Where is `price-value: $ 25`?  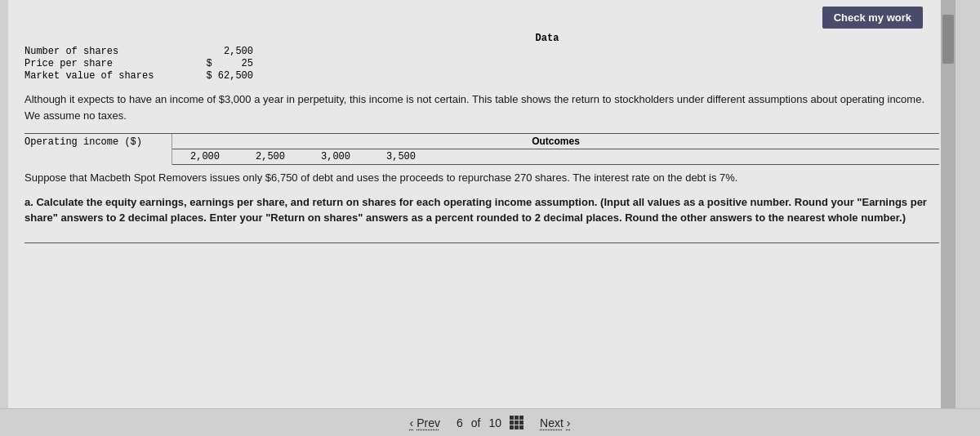 price-value: $ 25 is located at coordinates (220, 64).